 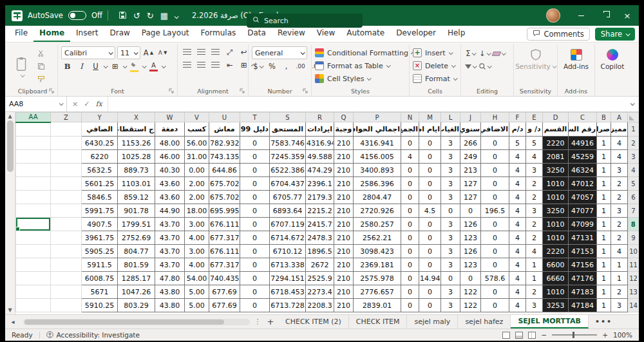 I want to click on cell-S14: 6713.728, so click(x=288, y=305).